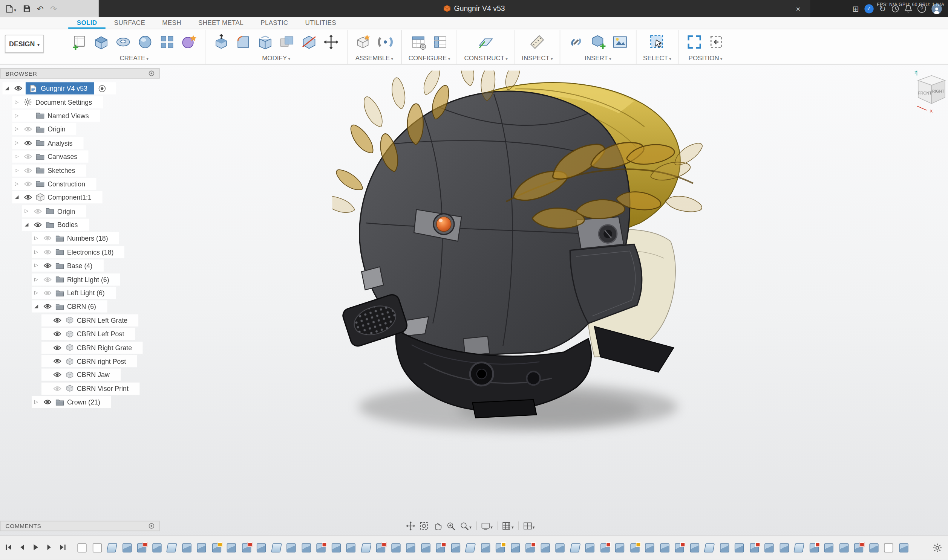 Image resolution: width=948 pixels, height=560 pixels. What do you see at coordinates (657, 42) in the screenshot?
I see `select-icon` at bounding box center [657, 42].